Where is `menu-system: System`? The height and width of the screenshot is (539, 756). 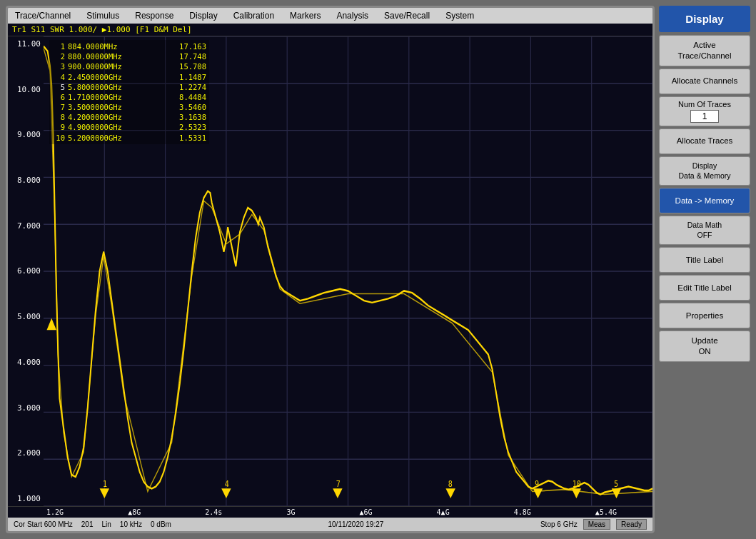
menu-system: System is located at coordinates (460, 16).